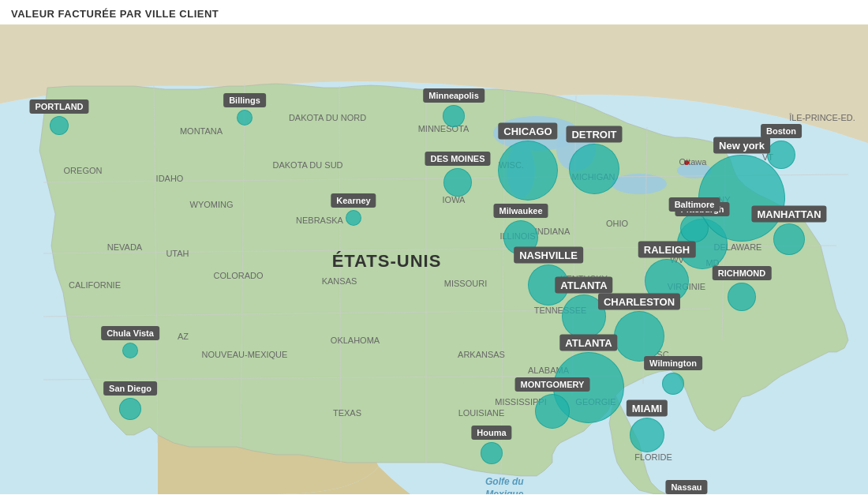 The height and width of the screenshot is (495, 868). I want to click on region-label-az: AZ, so click(183, 336).